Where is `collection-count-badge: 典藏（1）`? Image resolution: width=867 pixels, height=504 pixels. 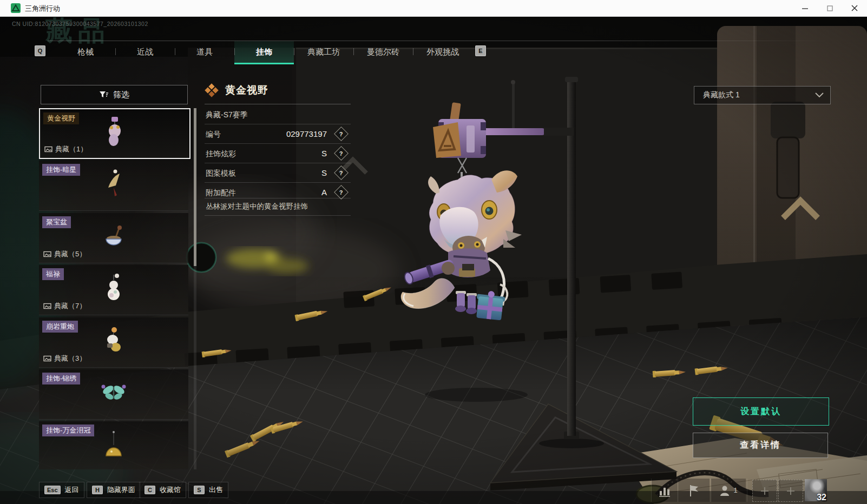
collection-count-badge: 典藏（1） is located at coordinates (66, 149).